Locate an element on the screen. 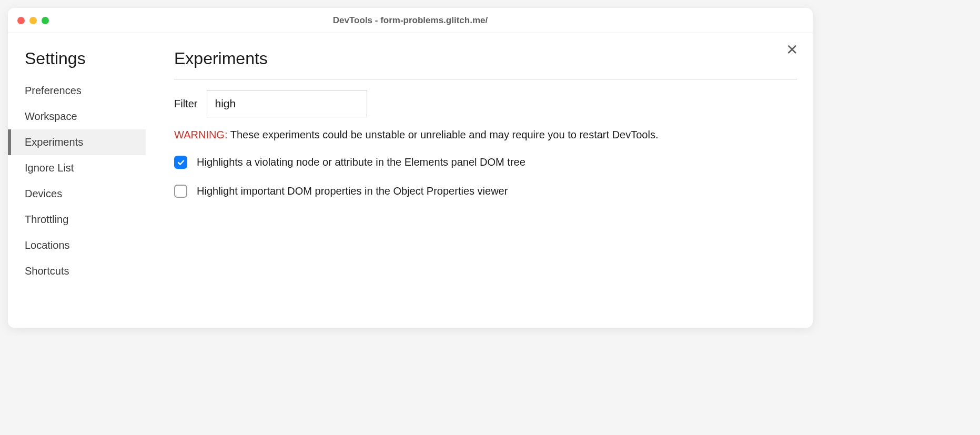  experiment-row: Highlight important DOM properties in th… is located at coordinates (486, 191).